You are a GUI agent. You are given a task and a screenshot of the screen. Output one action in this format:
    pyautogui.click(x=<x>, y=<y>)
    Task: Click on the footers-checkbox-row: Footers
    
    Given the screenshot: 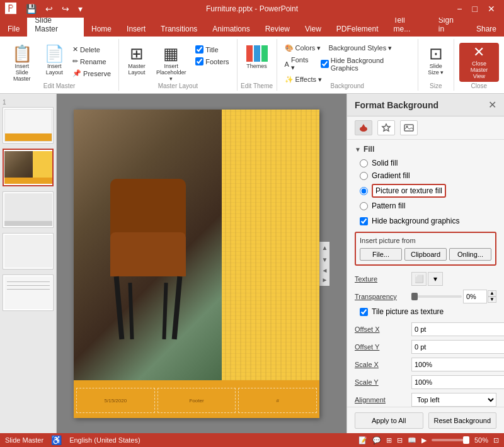 What is the action you would take?
    pyautogui.click(x=212, y=62)
    